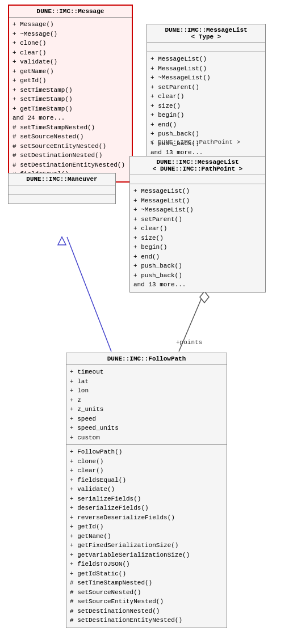 The height and width of the screenshot is (644, 293). I want to click on messagelist-type-empty, so click(206, 48).